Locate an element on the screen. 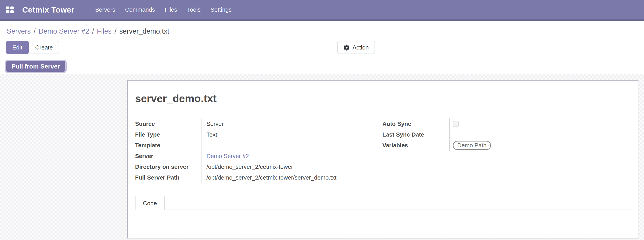 The image size is (644, 240). field-value-file-type: Text is located at coordinates (292, 135).